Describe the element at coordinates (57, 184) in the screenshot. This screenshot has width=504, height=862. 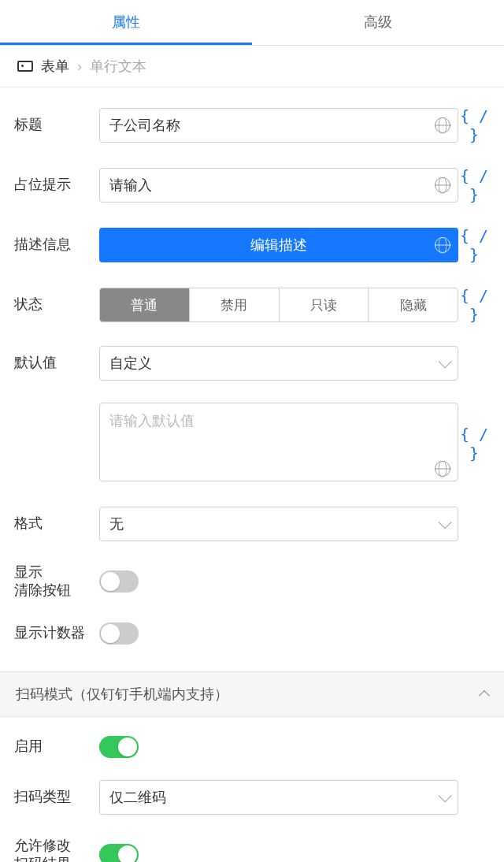
I see `label-placeholder: 占位提示` at that location.